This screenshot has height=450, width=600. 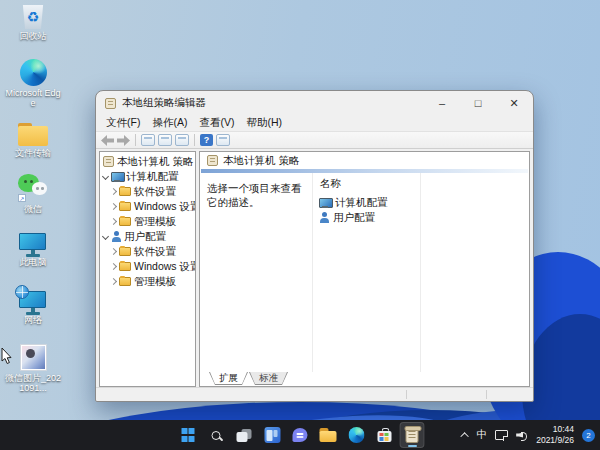 What do you see at coordinates (148, 236) in the screenshot?
I see `tree-item-user-configuration: 用户配置` at bounding box center [148, 236].